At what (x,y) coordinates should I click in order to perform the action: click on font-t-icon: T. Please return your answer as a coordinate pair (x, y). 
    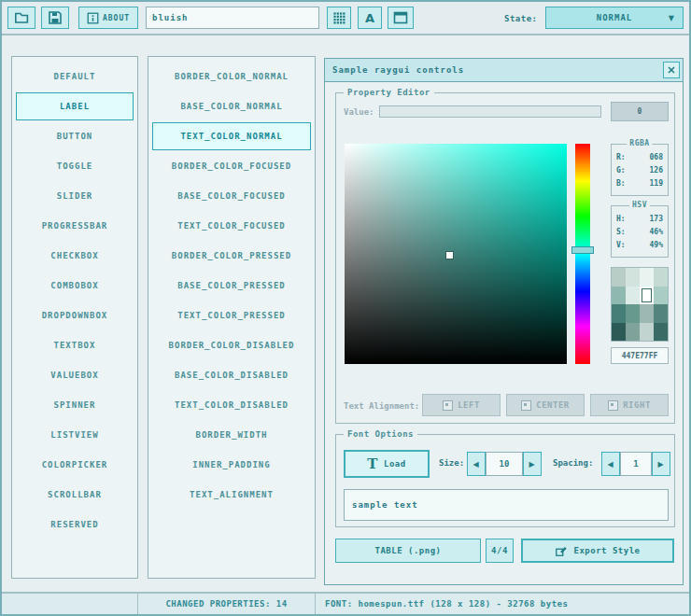
    Looking at the image, I should click on (373, 465).